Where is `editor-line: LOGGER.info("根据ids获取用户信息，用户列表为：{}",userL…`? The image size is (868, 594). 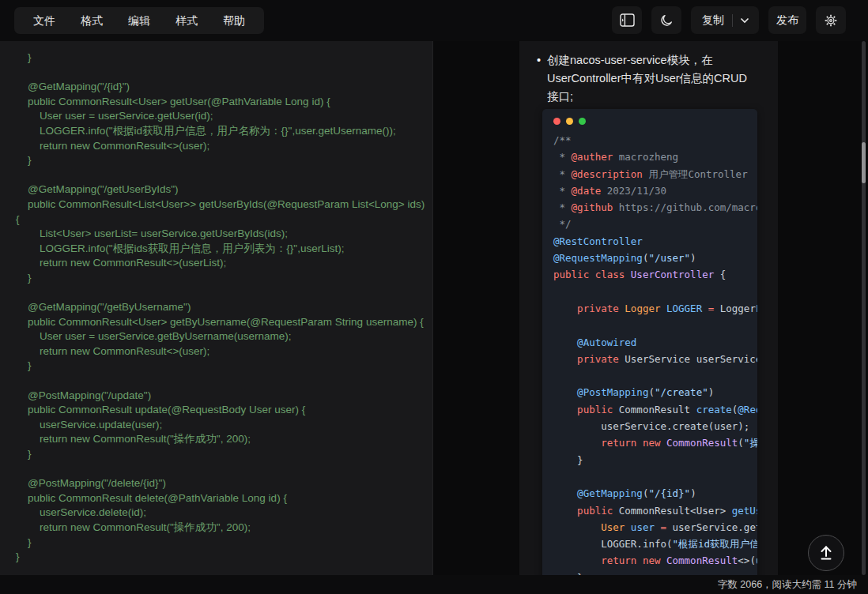
editor-line: LOGGER.info("根据ids获取用户信息，用户列表为：{}",userL… is located at coordinates (221, 250).